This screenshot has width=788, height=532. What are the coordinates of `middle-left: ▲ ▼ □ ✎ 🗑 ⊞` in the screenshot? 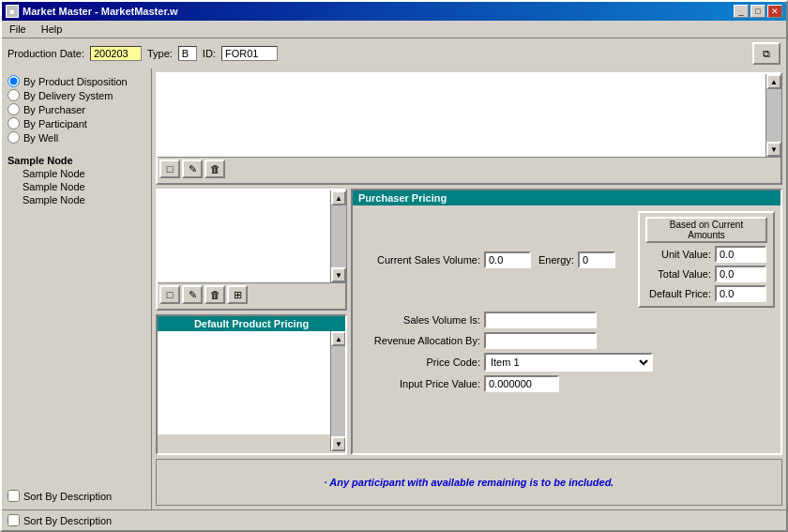 It's located at (251, 322).